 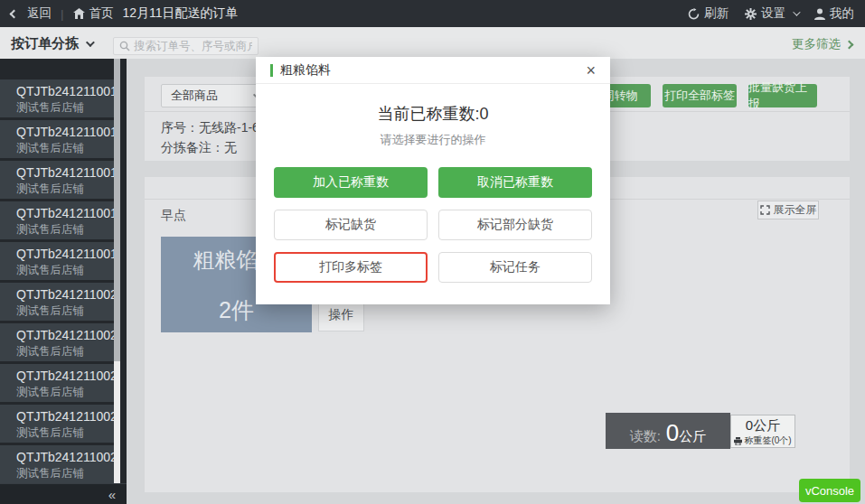 I want to click on label-count: 称重签(0个), so click(x=767, y=441).